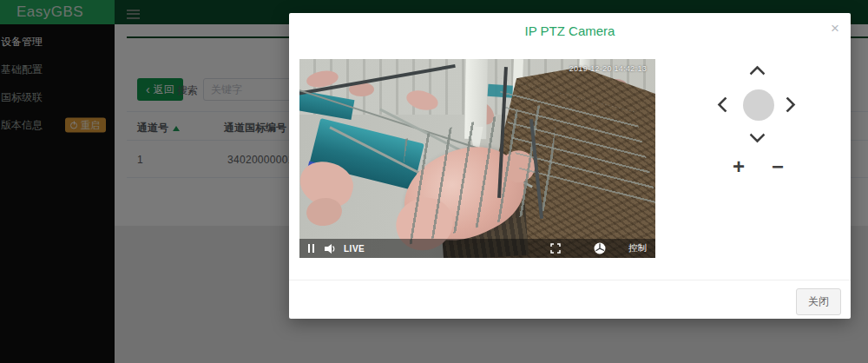  I want to click on zoom-out-button: −, so click(778, 167).